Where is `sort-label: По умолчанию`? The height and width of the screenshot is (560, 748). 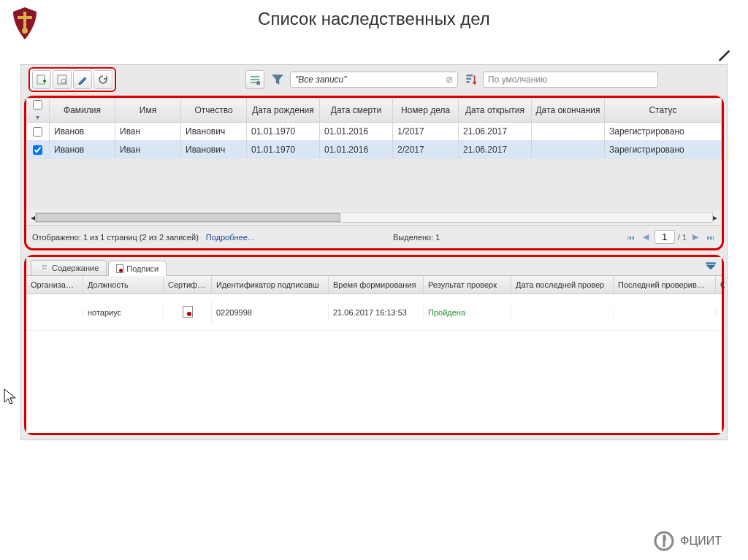 sort-label: По умолчанию is located at coordinates (517, 80).